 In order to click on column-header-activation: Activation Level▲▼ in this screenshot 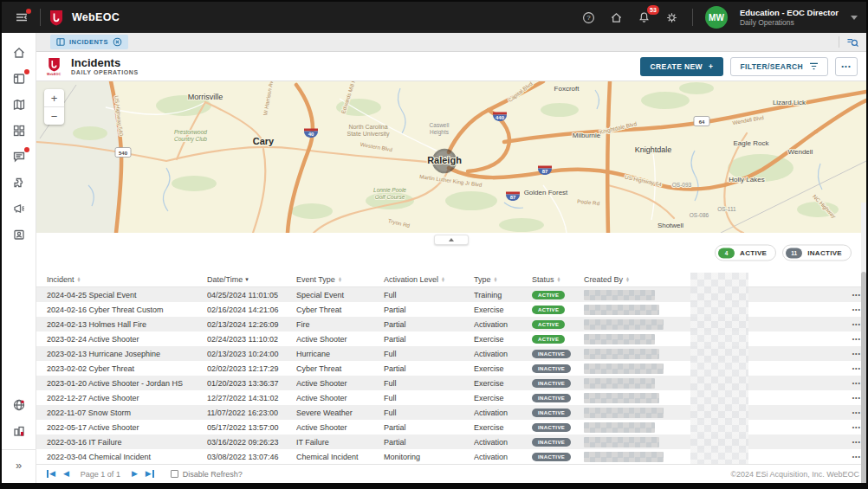, I will do `click(429, 280)`.